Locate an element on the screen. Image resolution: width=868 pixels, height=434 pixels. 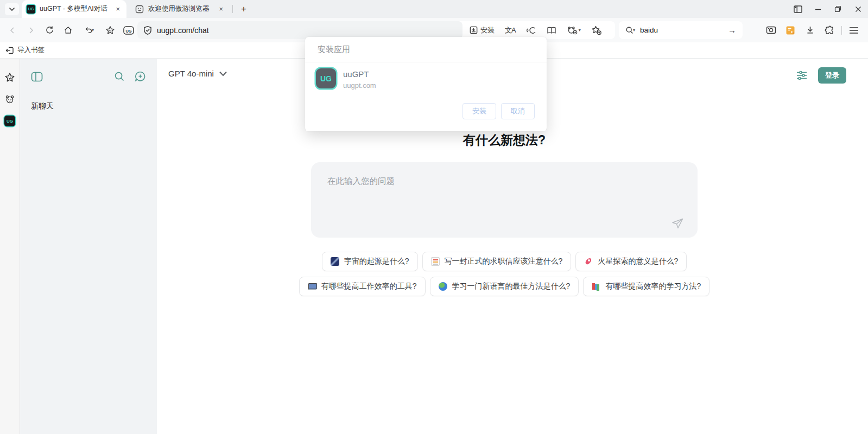
question-input: 在此输入您的问题 is located at coordinates (504, 200).